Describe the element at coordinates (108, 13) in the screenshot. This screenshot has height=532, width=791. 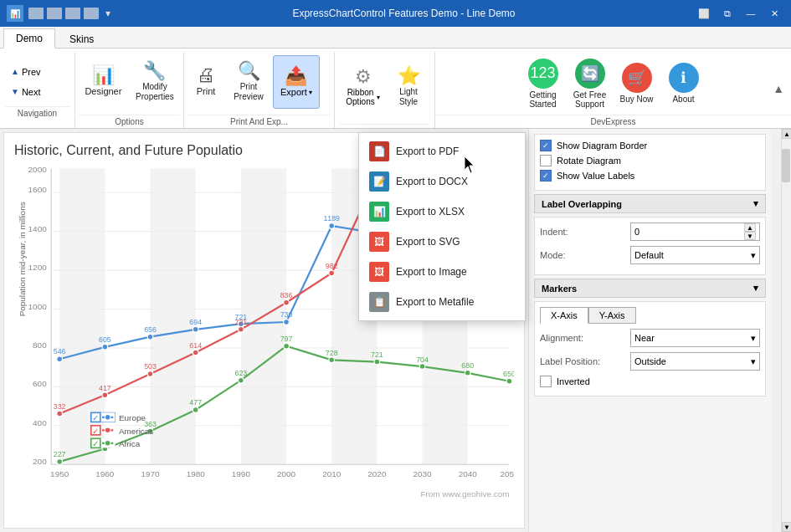
I see `tb-dropdown: ▾` at that location.